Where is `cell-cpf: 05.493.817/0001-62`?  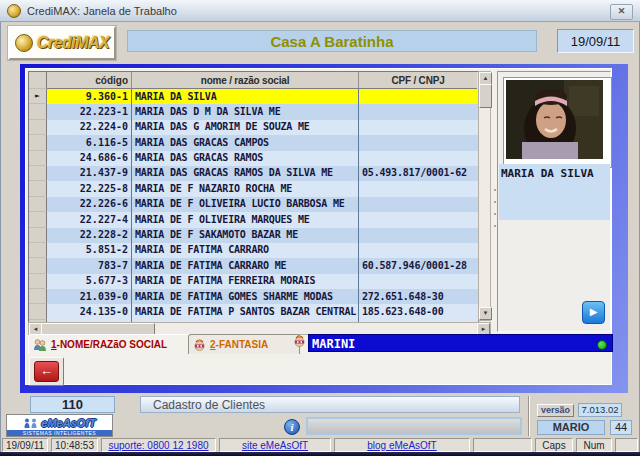 cell-cpf: 05.493.817/0001-62 is located at coordinates (418, 174).